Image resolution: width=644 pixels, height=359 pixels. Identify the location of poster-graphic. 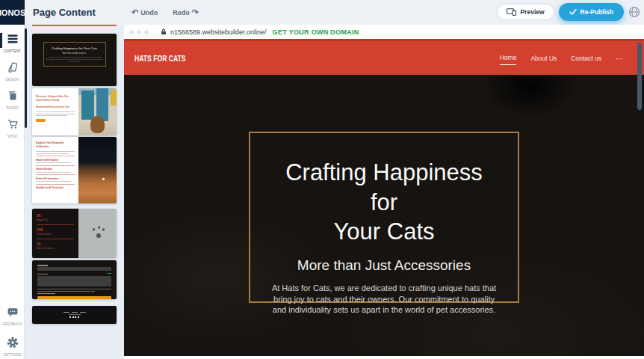
(88, 105).